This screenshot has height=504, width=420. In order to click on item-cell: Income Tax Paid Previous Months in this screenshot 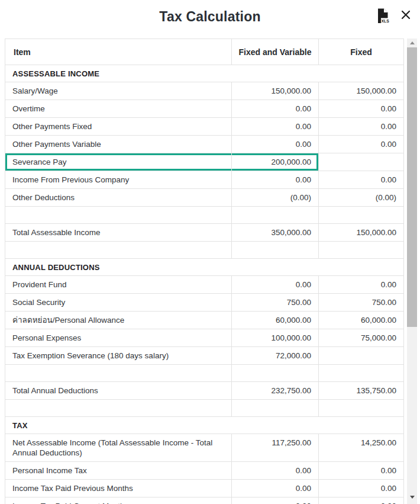, I will do `click(118, 489)`.